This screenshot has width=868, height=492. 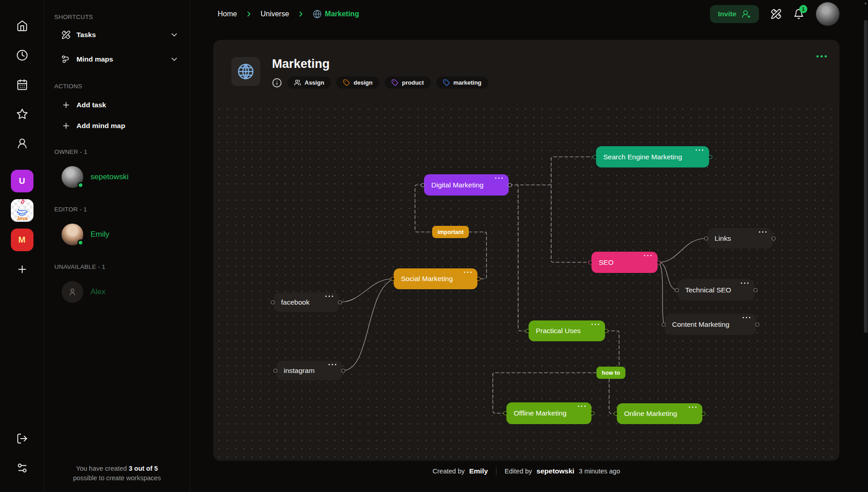 What do you see at coordinates (22, 210) in the screenshot?
I see `workspace-tile-java: Java` at bounding box center [22, 210].